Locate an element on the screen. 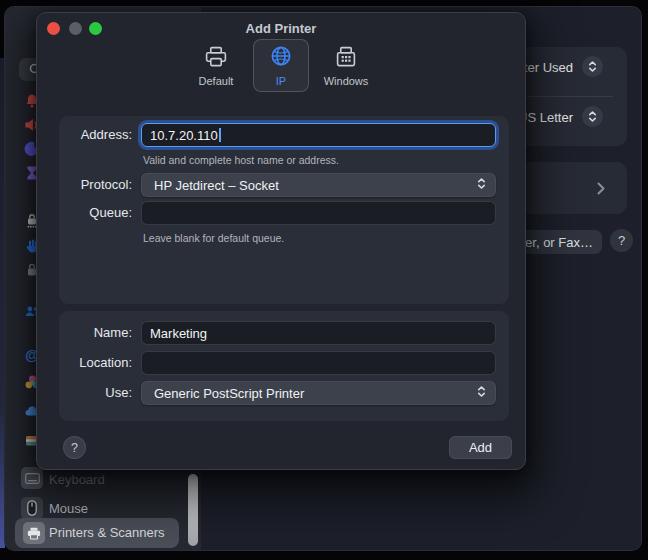  use-value: Generic PostScript Printer is located at coordinates (229, 394).